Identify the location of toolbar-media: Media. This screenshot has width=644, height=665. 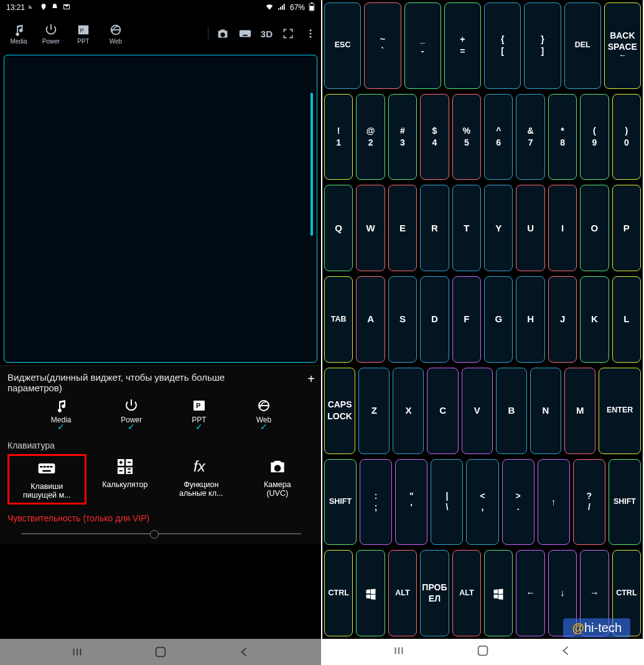
(19, 34).